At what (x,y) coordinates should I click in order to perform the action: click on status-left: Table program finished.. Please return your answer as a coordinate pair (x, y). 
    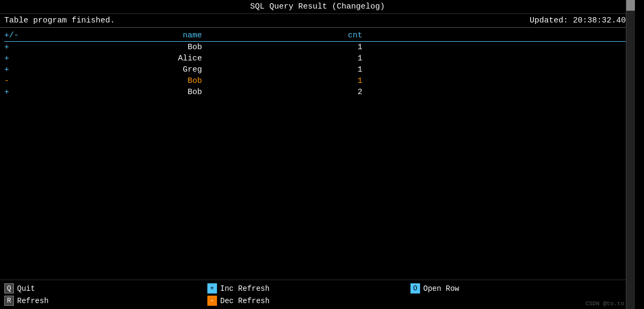
    Looking at the image, I should click on (60, 20).